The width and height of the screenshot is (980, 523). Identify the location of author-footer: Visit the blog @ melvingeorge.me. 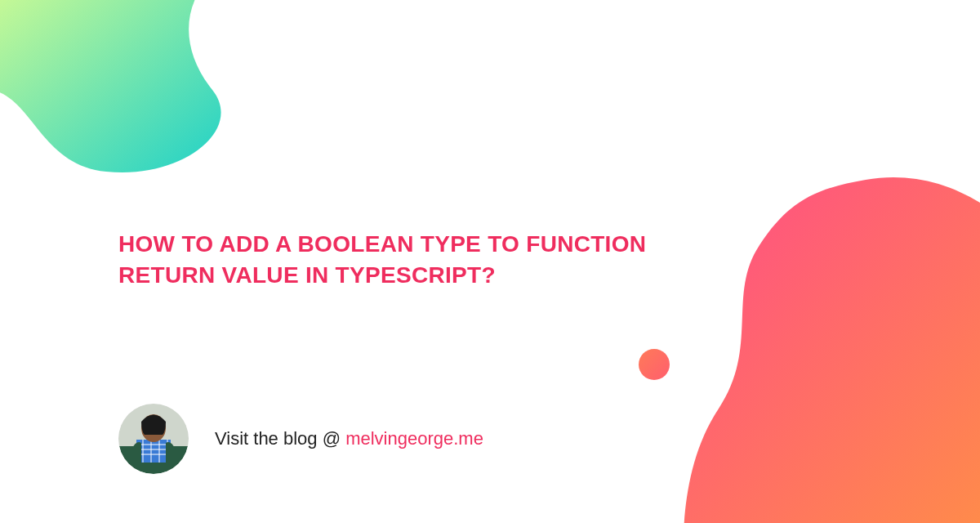
(301, 439).